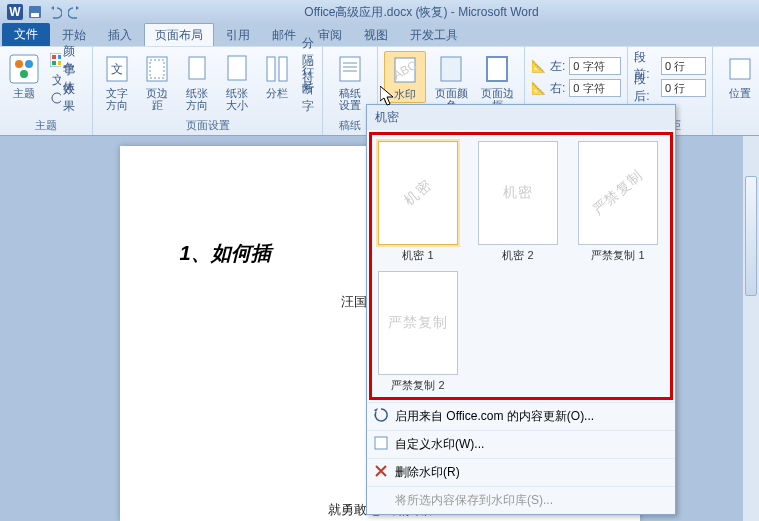 Image resolution: width=759 pixels, height=521 pixels. What do you see at coordinates (418, 202) in the screenshot?
I see `watermark-option-confidential-1: 机密 机密 1` at bounding box center [418, 202].